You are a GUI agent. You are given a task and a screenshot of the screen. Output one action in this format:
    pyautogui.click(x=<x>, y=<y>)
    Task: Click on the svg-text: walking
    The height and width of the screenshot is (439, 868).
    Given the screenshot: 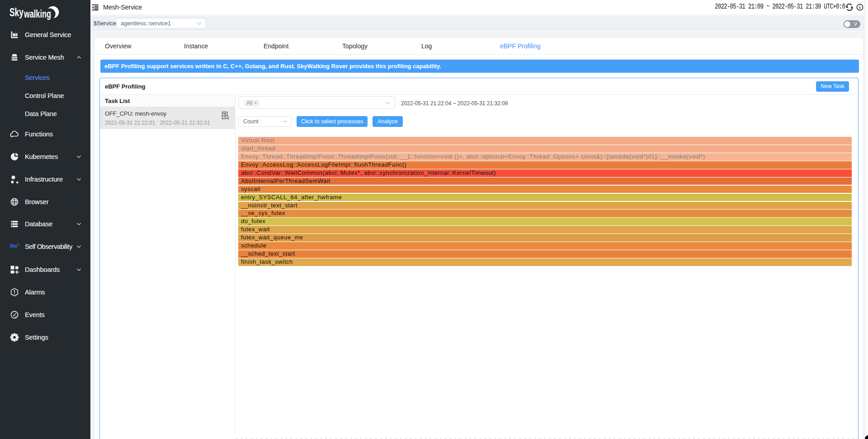 What is the action you would take?
    pyautogui.click(x=37, y=14)
    